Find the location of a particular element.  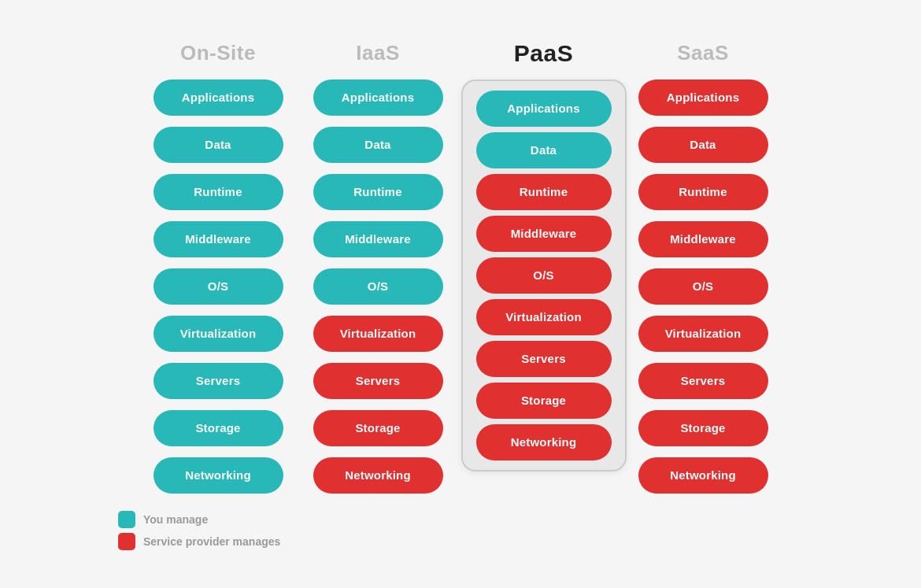

legend-dot-red is located at coordinates (127, 542).